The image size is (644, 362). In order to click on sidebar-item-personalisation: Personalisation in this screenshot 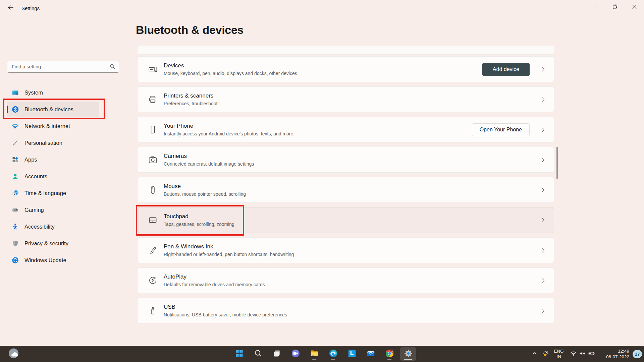, I will do `click(53, 143)`.